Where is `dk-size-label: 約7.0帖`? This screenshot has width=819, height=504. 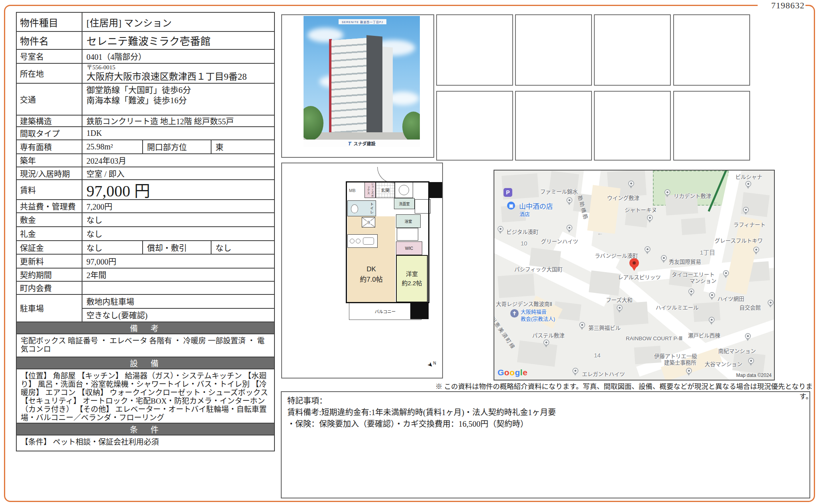
dk-size-label: 約7.0帖 is located at coordinates (371, 280).